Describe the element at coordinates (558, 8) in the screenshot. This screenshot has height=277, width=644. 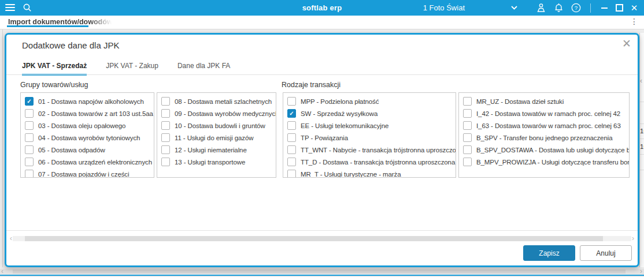
I see `notifications-bell-icon` at that location.